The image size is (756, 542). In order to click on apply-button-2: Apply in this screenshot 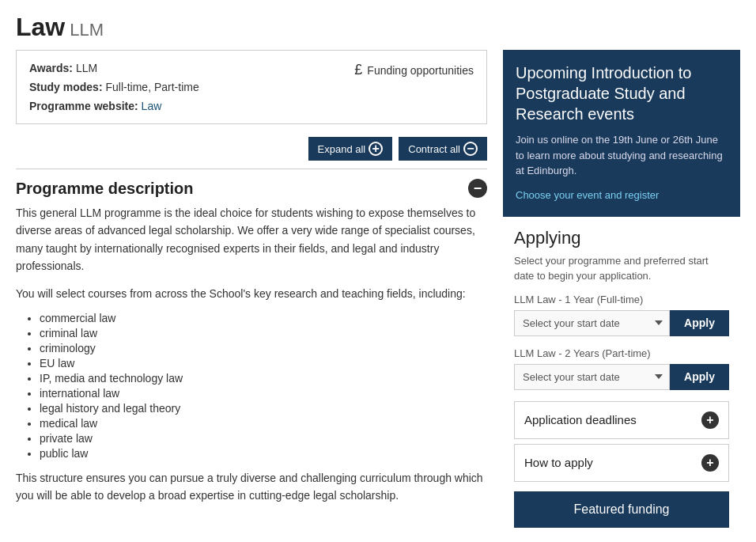, I will do `click(699, 377)`.